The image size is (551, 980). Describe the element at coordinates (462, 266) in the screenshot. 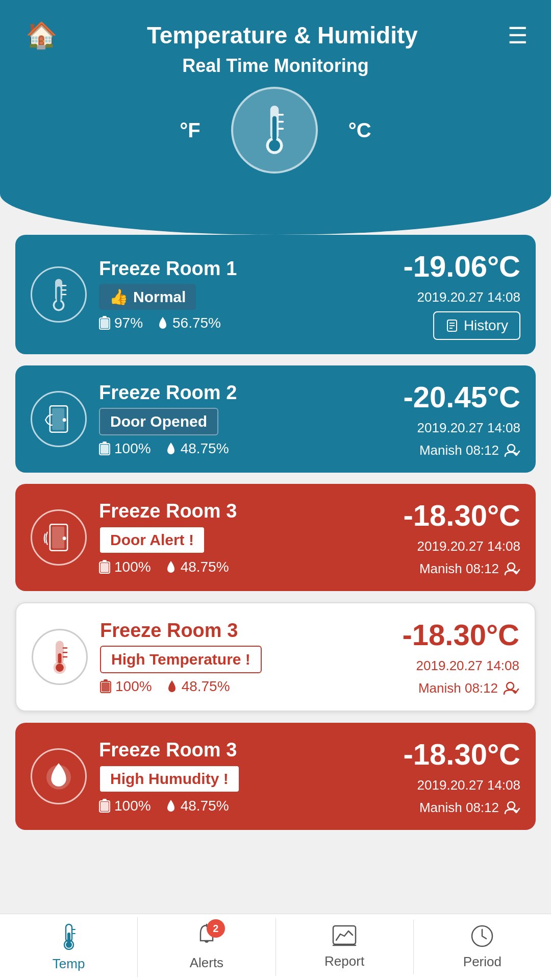

I see `room-1-temperature: -19.06°C` at that location.